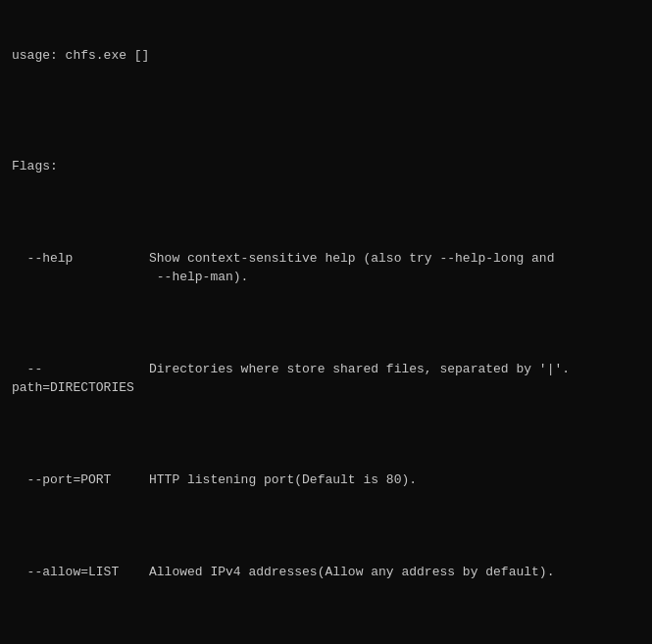 The width and height of the screenshot is (652, 644). What do you see at coordinates (80, 269) in the screenshot?
I see `flag-name-help: --help` at bounding box center [80, 269].